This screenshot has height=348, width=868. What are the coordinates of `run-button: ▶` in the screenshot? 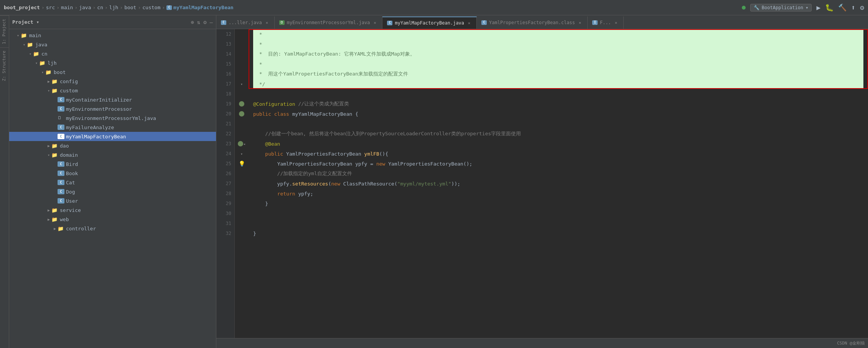 It's located at (819, 8).